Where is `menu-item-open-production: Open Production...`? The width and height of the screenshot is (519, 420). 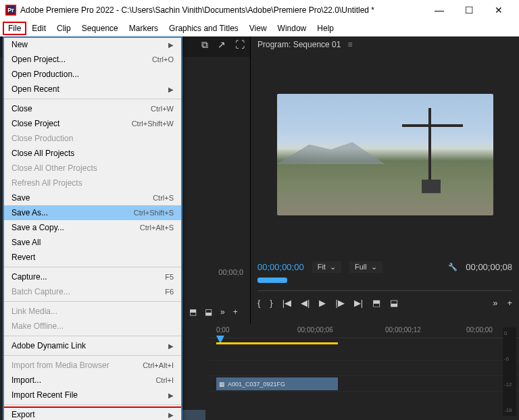
menu-item-open-production: Open Production... is located at coordinates (93, 74).